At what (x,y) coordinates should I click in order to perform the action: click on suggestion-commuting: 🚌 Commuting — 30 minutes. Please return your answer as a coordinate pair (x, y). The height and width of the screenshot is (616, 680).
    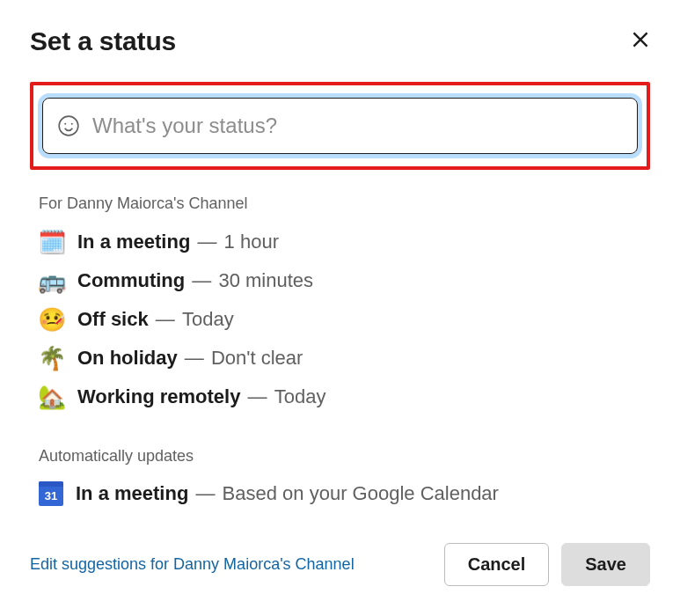
    Looking at the image, I should click on (345, 281).